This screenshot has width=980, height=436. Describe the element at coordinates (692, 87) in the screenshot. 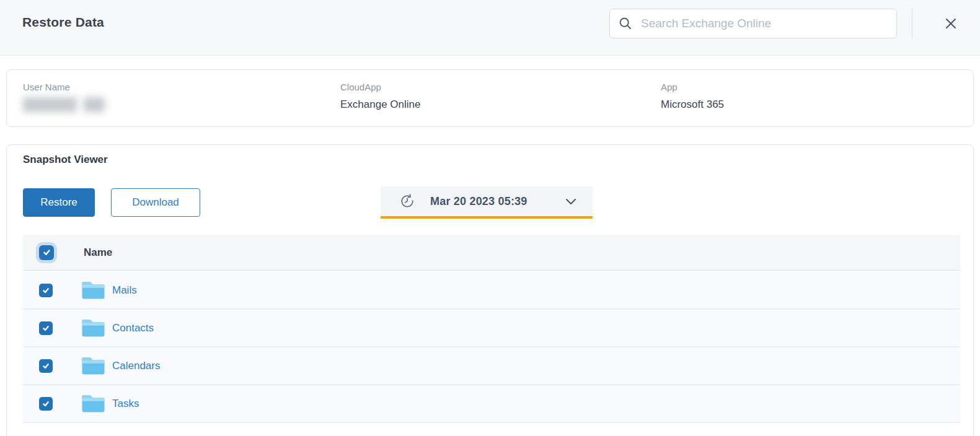

I see `app-label: App` at that location.